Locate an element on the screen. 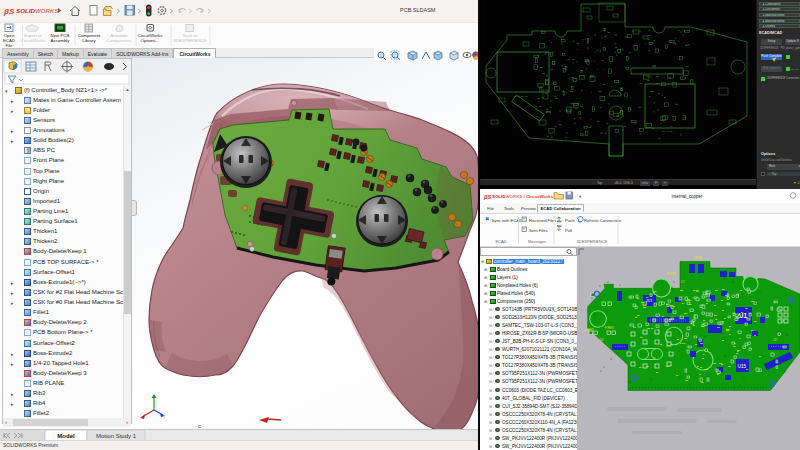  svg-text: MCU MAIN is located at coordinates (667, 132).